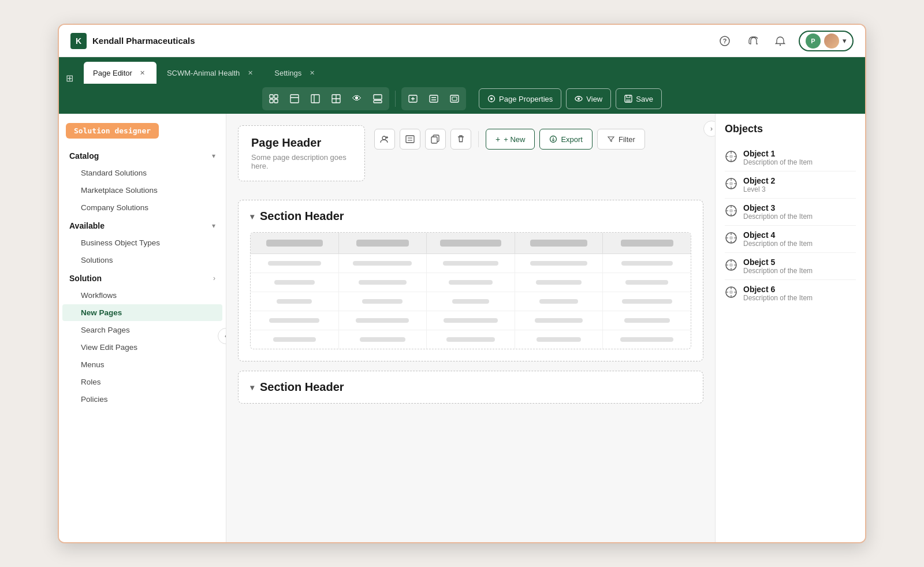 The width and height of the screenshot is (924, 567). I want to click on page-properties-button: Page Properties, so click(520, 99).